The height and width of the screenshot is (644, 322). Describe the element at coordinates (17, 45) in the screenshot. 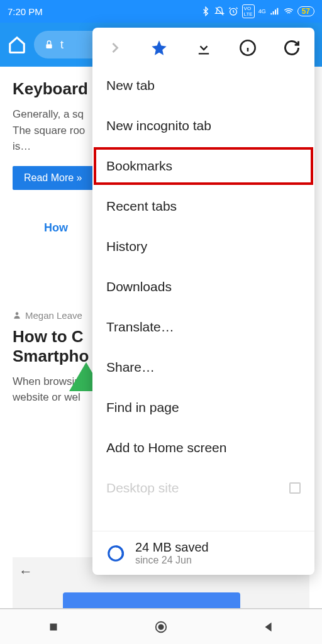

I see `home-icon` at that location.